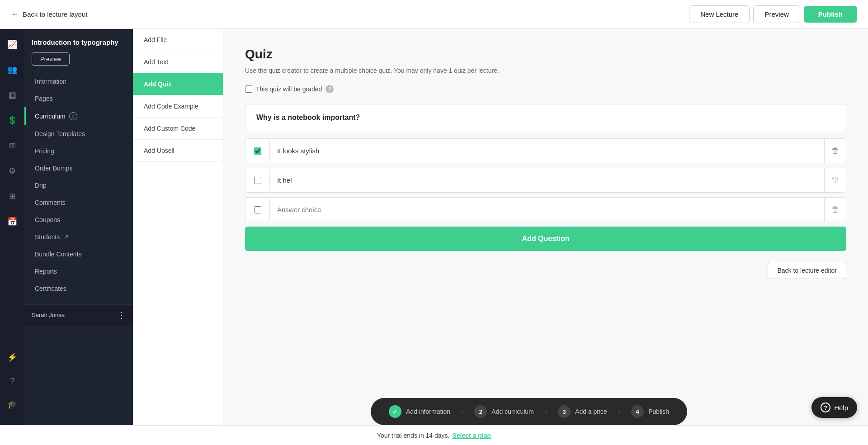  I want to click on sidebar-item-label: Comments, so click(50, 203).